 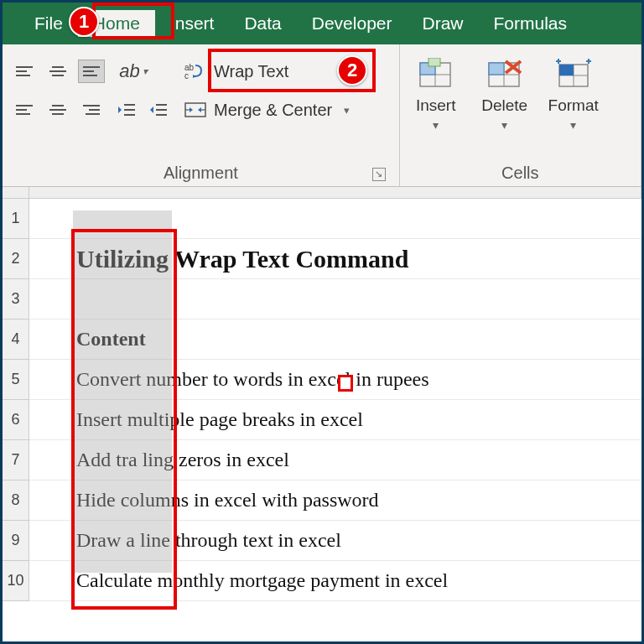 What do you see at coordinates (91, 110) in the screenshot?
I see `align-right-button` at bounding box center [91, 110].